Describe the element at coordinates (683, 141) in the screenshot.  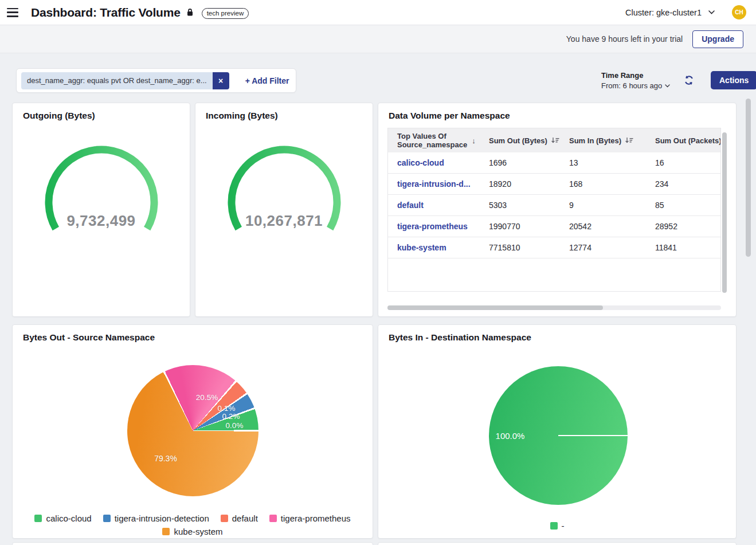
I see `column-header-sum-out-packets: Sum Out (Packets)` at that location.